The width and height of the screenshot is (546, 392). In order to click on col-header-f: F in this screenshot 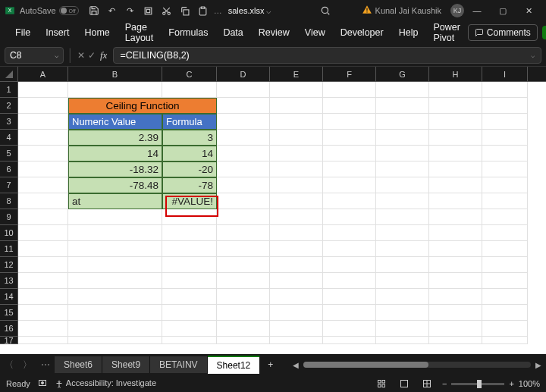, I will do `click(350, 74)`.